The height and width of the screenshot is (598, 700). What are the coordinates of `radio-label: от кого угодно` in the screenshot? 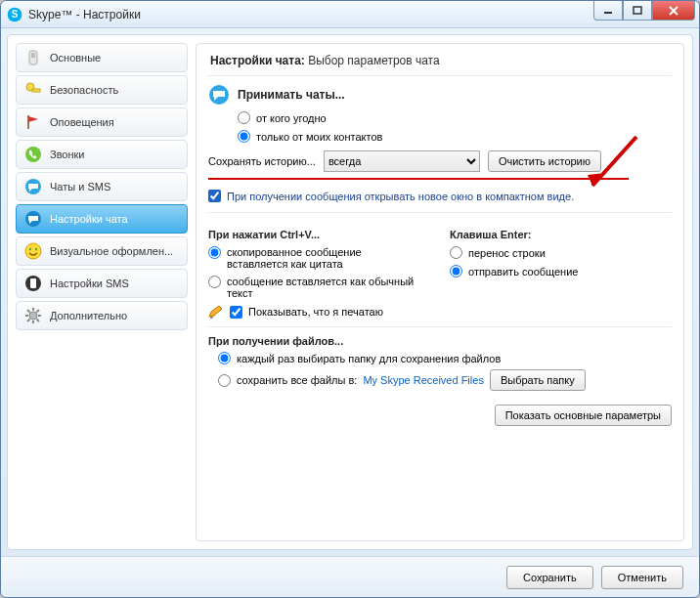 It's located at (291, 118).